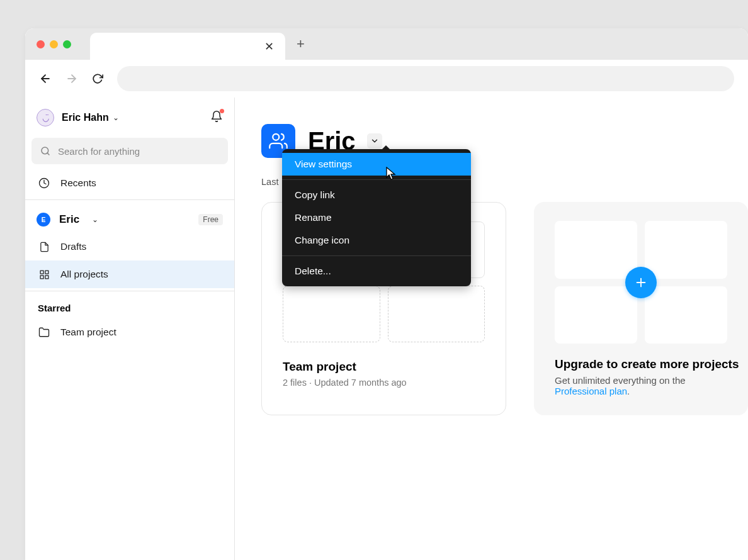 This screenshot has height=560, width=748. What do you see at coordinates (384, 383) in the screenshot?
I see `project-card-meta: 2 files · Updated 7 months ago` at bounding box center [384, 383].